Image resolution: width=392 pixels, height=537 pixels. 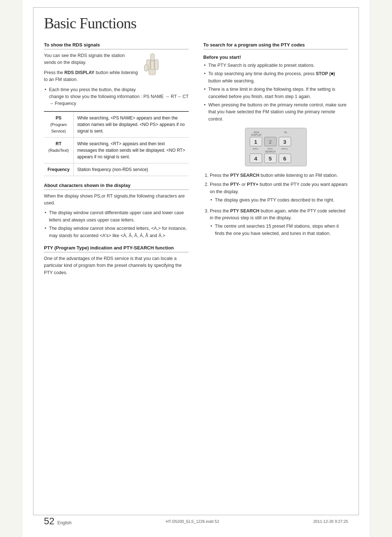 I want to click on list-item: Press the PTY SEARCH button again, while…, so click(x=279, y=223).